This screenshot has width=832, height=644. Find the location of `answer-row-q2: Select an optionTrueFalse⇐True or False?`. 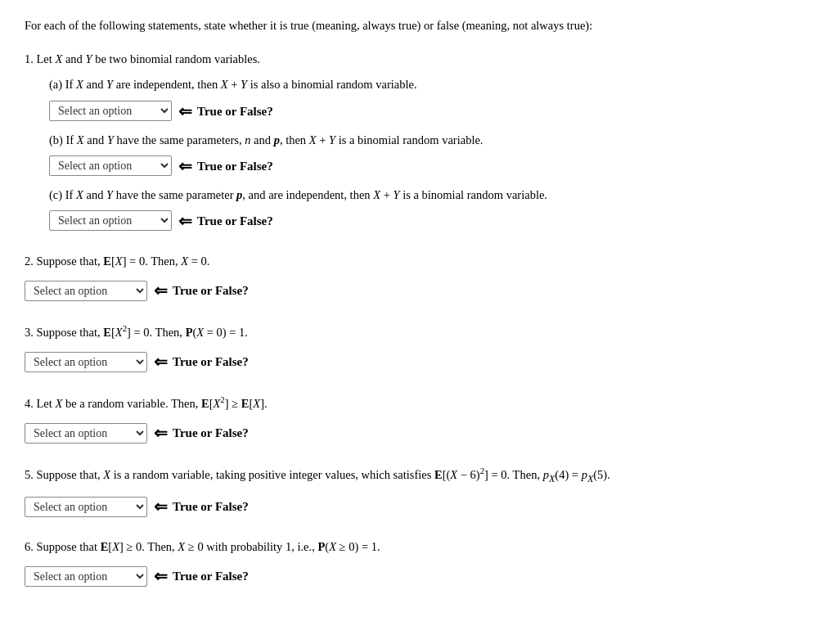

answer-row-q2: Select an optionTrueFalse⇐True or False? is located at coordinates (416, 290).